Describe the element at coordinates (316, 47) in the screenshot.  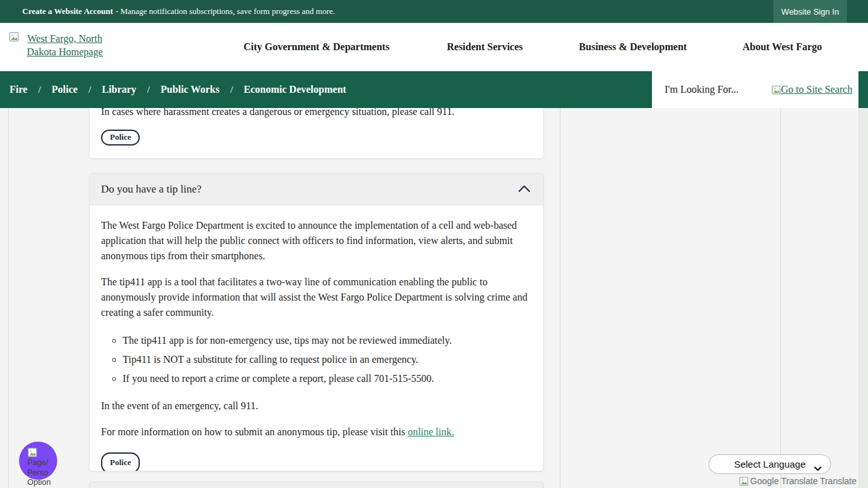
I see `nav-city-government: City Government & Departments` at that location.